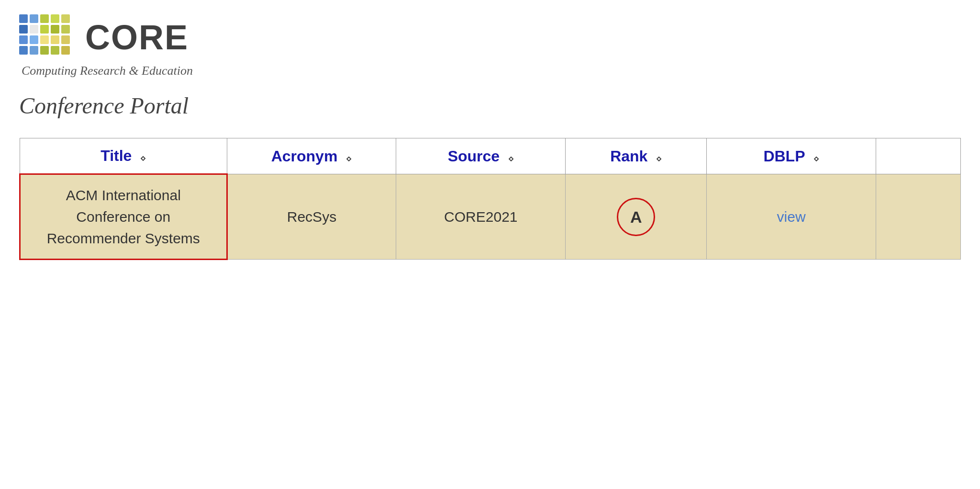  Describe the element at coordinates (123, 156) in the screenshot. I see `col-header-title: Title ⬦` at that location.